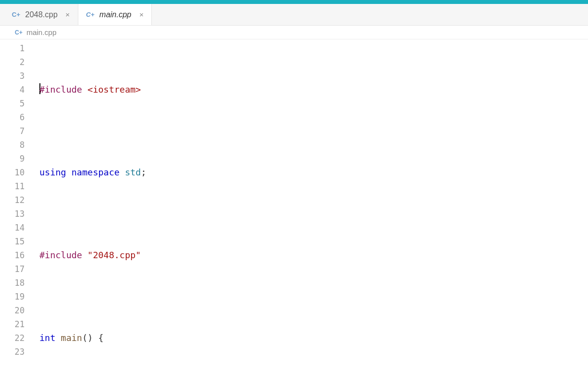 This screenshot has width=588, height=373. I want to click on line-number: 17, so click(12, 269).